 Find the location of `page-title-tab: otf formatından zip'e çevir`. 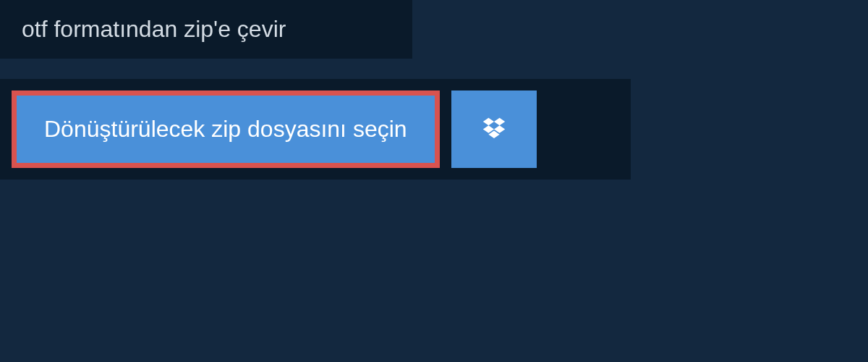

page-title-tab: otf formatından zip'e çevir is located at coordinates (206, 29).